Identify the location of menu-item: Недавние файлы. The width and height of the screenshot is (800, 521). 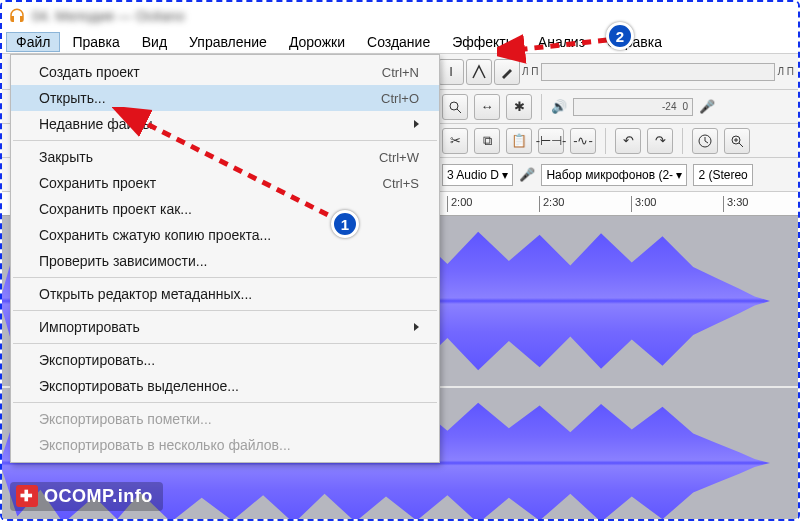
(225, 124).